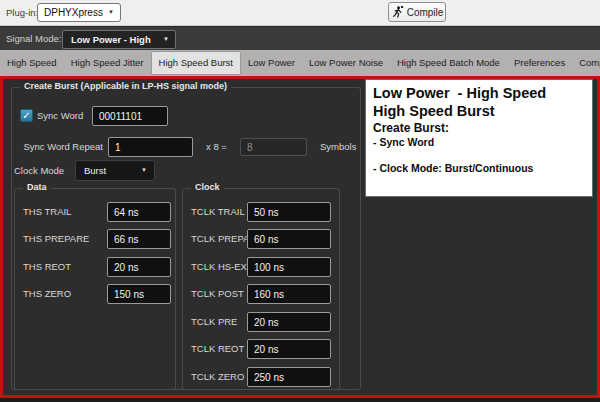 Image resolution: width=600 pixels, height=402 pixels. Describe the element at coordinates (22, 13) in the screenshot. I see `plugin-label: Plug-in:` at that location.